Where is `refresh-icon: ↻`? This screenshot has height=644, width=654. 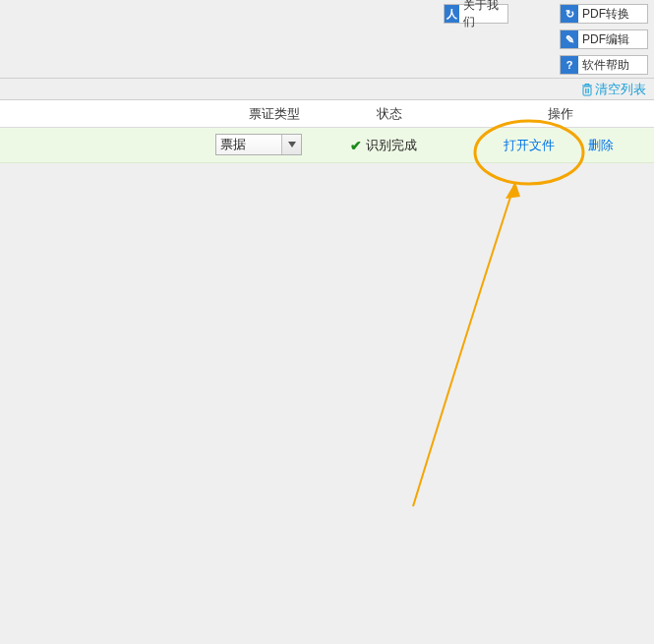
refresh-icon: ↻ is located at coordinates (569, 14).